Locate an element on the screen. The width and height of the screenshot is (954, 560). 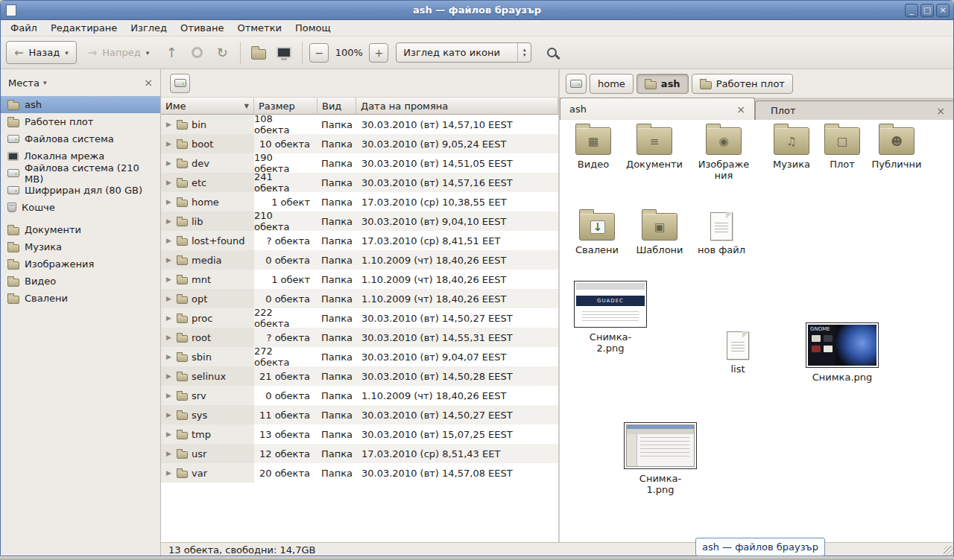
zoom-in-button: + is located at coordinates (379, 53).